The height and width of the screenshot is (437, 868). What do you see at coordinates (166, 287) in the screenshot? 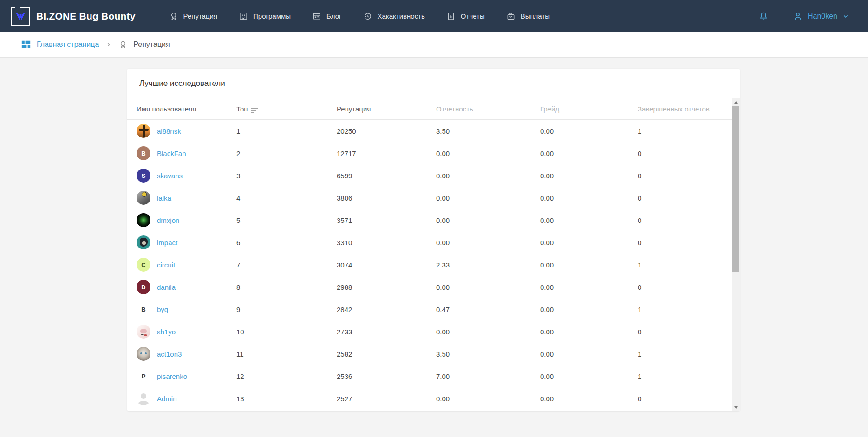
I see `username-link: danila` at bounding box center [166, 287].